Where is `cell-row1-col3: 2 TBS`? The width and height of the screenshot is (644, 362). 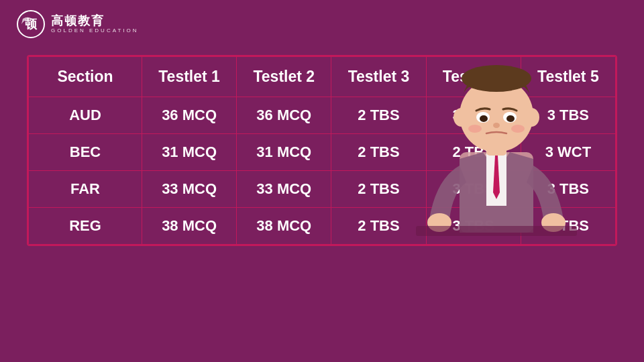 cell-row1-col3: 2 TBS is located at coordinates (378, 153).